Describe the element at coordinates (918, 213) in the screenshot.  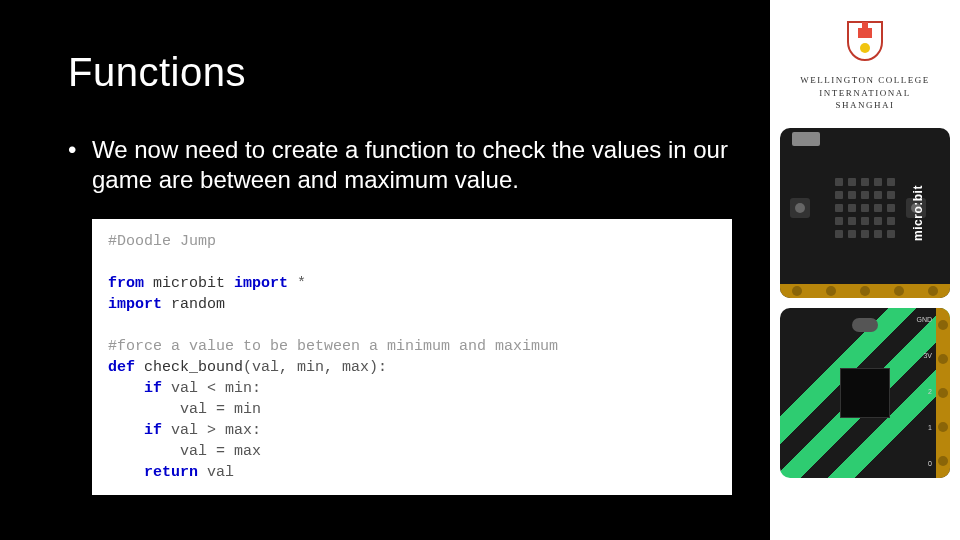
I see `microbit-label: micro:bit` at that location.